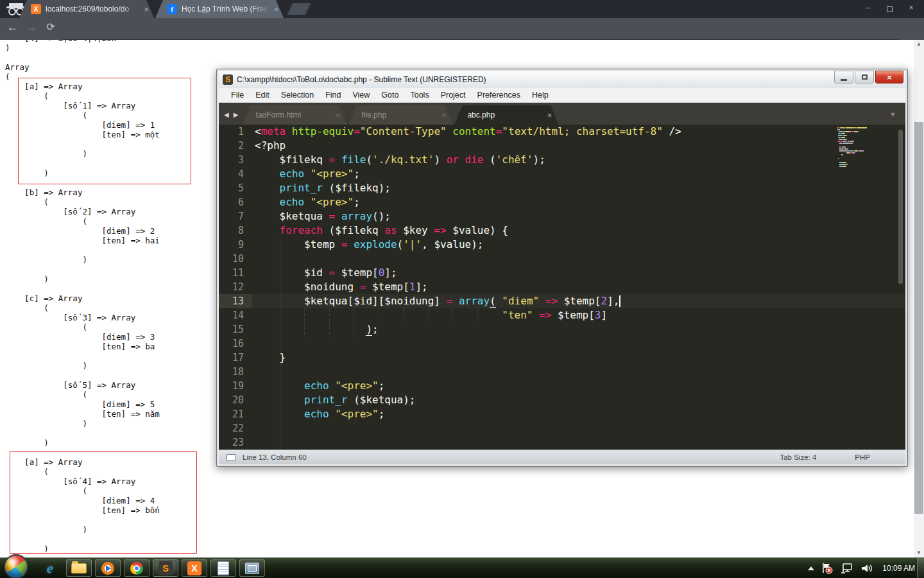 This screenshot has height=578, width=924. I want to click on scrollbar-thumb, so click(919, 318).